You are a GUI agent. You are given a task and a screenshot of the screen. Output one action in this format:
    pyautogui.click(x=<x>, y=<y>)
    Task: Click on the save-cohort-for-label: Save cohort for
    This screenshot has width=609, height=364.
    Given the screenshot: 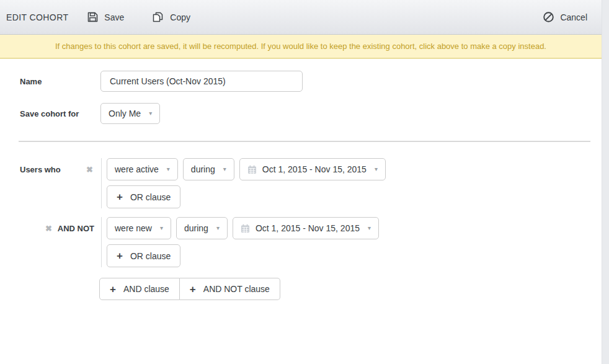 What is the action you would take?
    pyautogui.click(x=60, y=114)
    